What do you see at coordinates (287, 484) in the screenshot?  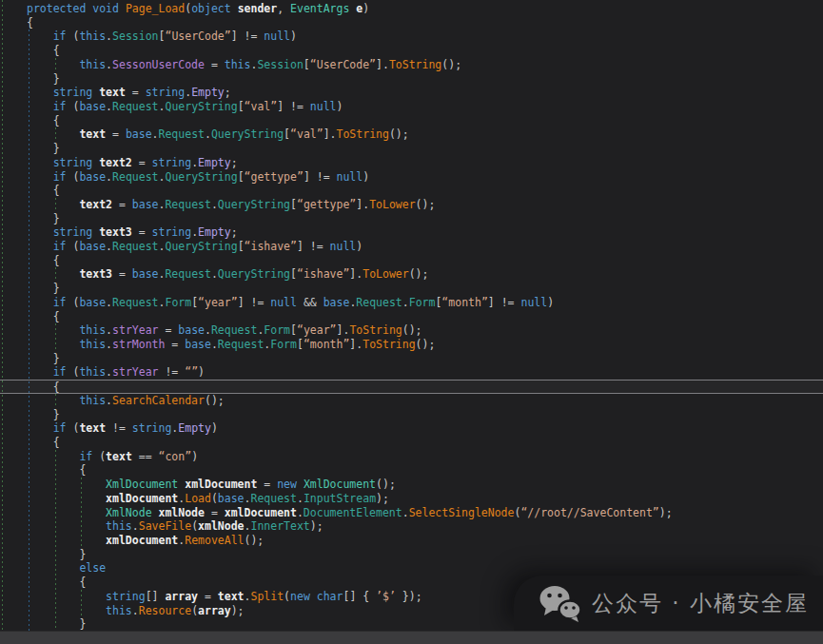 I see `code-token: new` at bounding box center [287, 484].